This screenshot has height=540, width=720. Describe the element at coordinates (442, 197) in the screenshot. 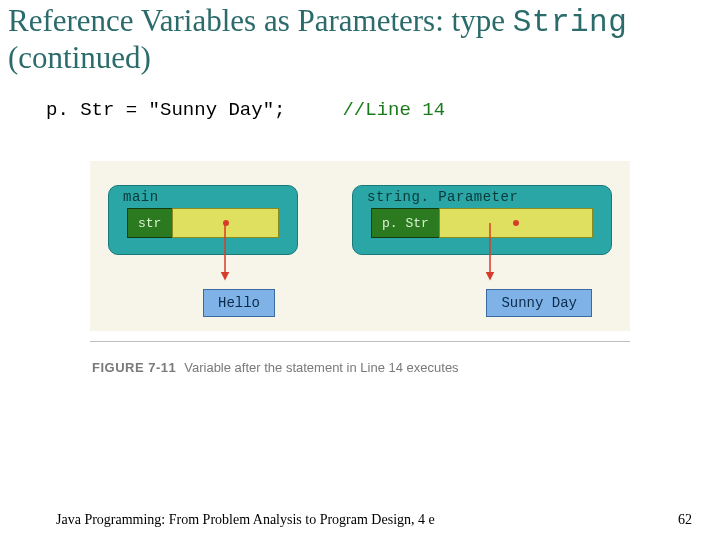

I see `frame-param-label: string. Parameter` at that location.